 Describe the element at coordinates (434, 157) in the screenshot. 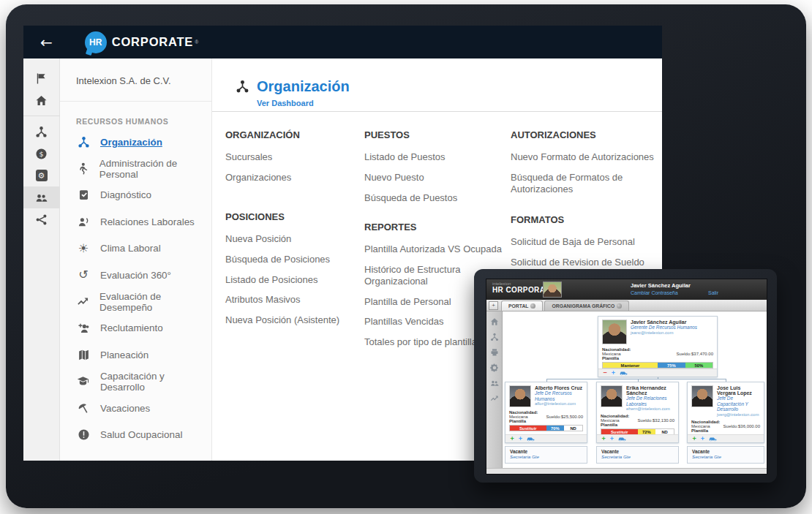

I see `menu-link: Listado de Puestos` at that location.